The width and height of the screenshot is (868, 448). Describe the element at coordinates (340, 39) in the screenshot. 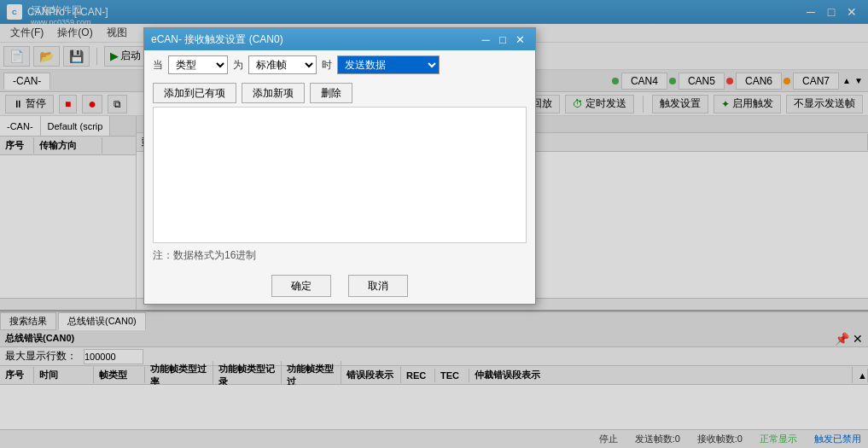

I see `modal-title-bar: eCAN- 接收触发设置 (CAN0) ─ □ ✕` at that location.